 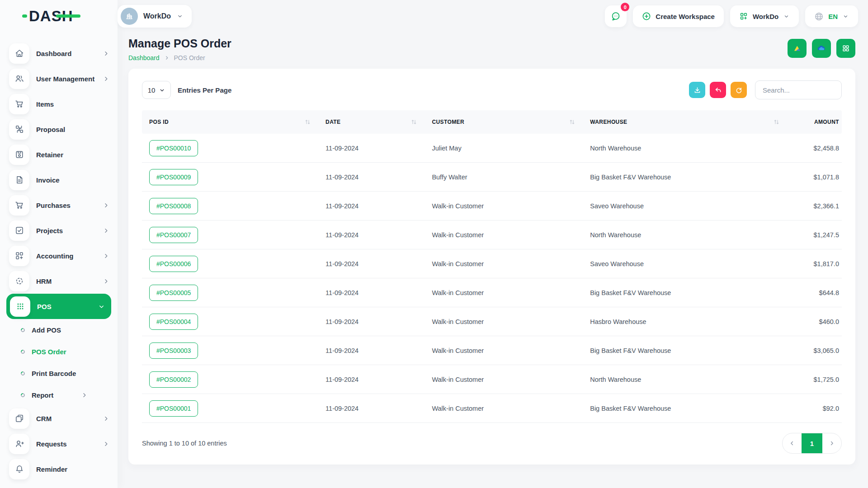 I want to click on sidebar-subitem-add-pos: Add POS, so click(x=59, y=330).